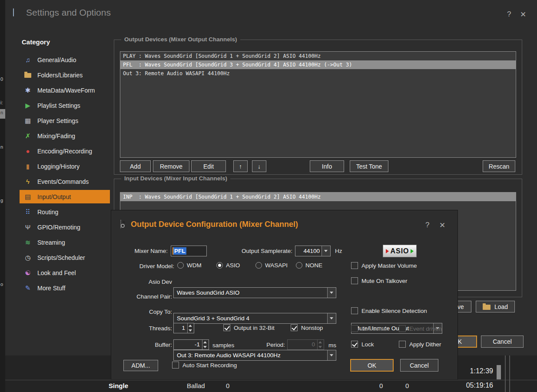 The image size is (537, 392). What do you see at coordinates (65, 227) in the screenshot?
I see `sidebar-item-gpio-remoting: Ψ GPIO/Remoting` at bounding box center [65, 227].